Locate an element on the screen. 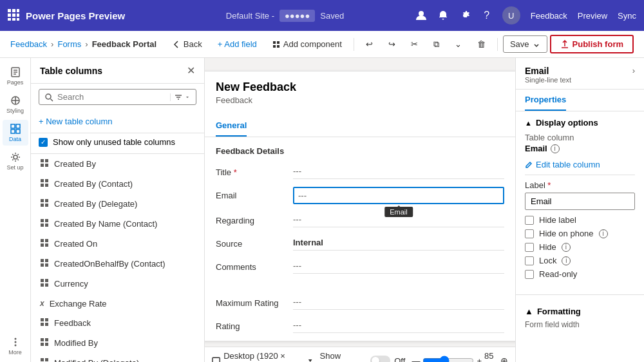 The width and height of the screenshot is (644, 362). tab-properties: Properties is located at coordinates (545, 100).